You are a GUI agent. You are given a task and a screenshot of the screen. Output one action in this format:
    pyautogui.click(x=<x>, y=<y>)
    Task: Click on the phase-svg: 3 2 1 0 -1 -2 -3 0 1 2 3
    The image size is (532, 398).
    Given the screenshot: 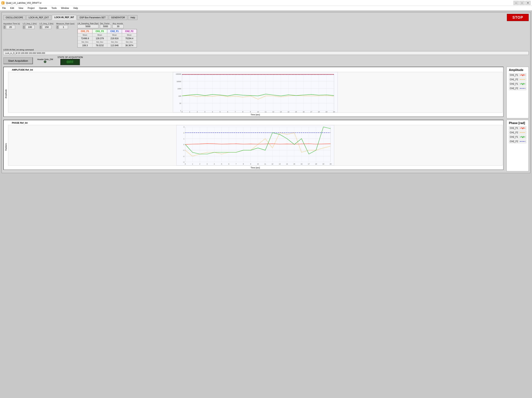 What is the action you would take?
    pyautogui.click(x=255, y=145)
    